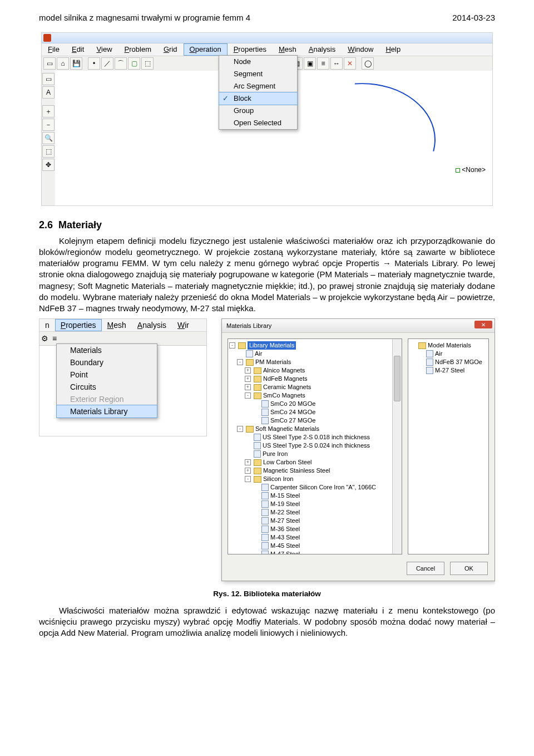 The height and width of the screenshot is (756, 534). Describe the element at coordinates (48, 79) in the screenshot. I see `rect-tool-icon: ▭` at that location.